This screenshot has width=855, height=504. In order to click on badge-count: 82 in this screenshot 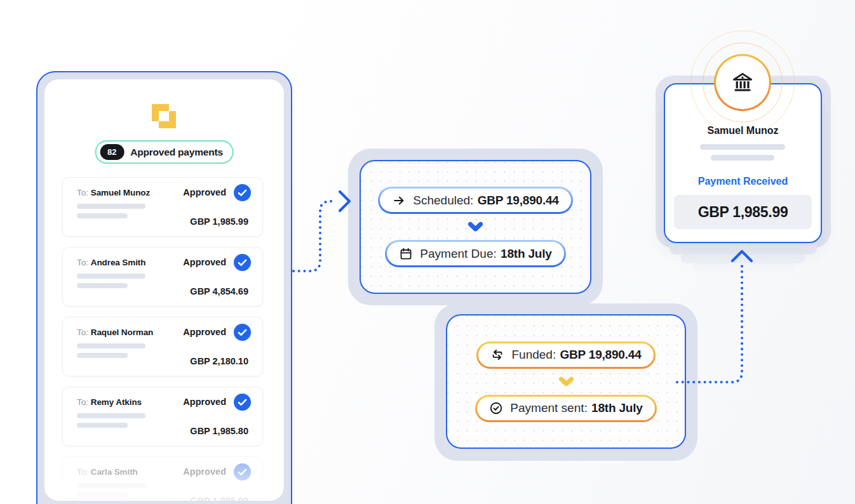, I will do `click(112, 152)`.